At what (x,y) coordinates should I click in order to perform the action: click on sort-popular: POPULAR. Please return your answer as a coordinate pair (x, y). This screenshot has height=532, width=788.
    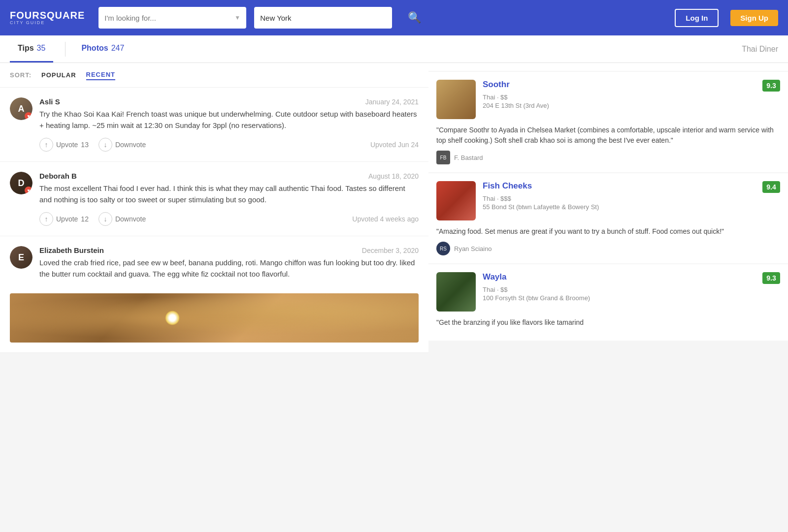
    Looking at the image, I should click on (59, 75).